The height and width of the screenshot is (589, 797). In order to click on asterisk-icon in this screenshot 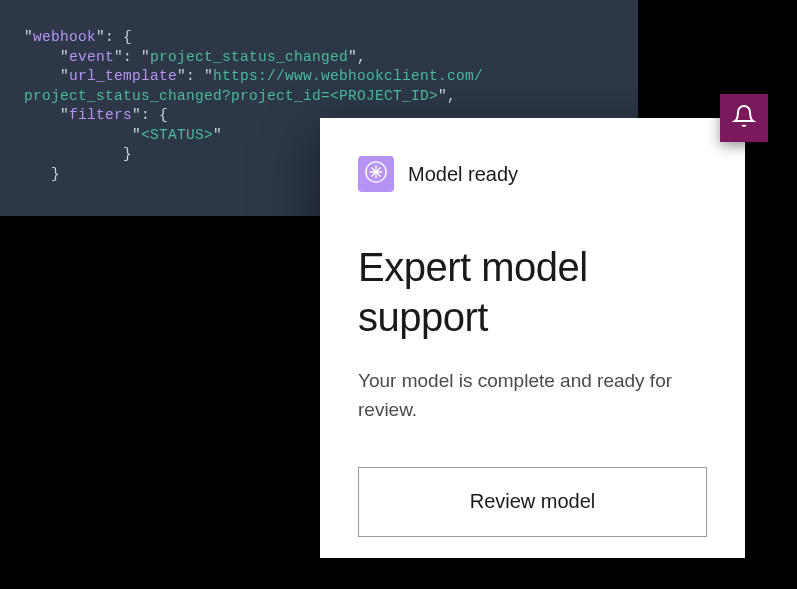, I will do `click(376, 174)`.